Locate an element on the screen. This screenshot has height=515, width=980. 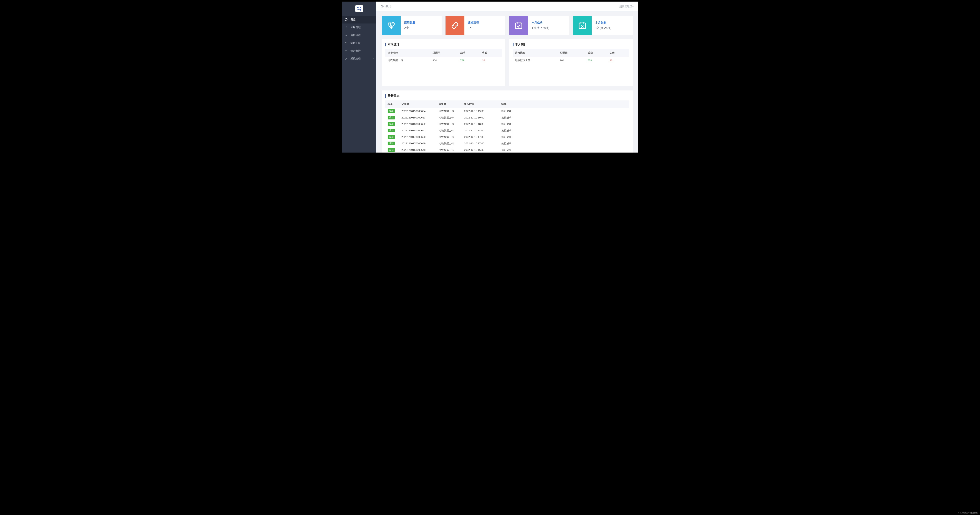
cell-success: 778 is located at coordinates (469, 60).